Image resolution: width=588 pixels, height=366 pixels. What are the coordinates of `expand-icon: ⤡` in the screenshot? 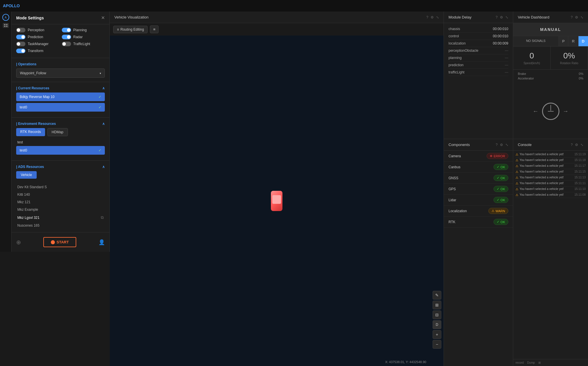 It's located at (438, 17).